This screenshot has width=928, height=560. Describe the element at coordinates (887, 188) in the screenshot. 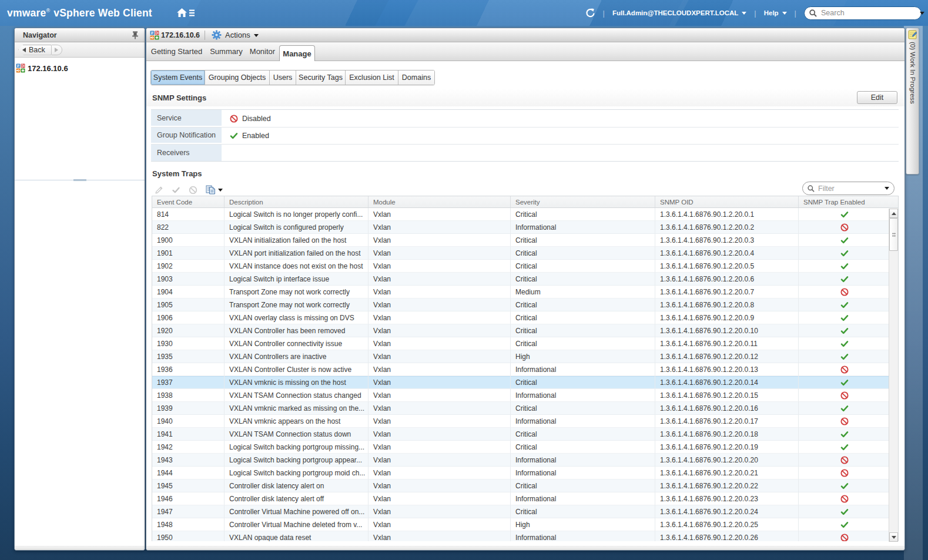

I see `filter-dropdown-icon` at that location.